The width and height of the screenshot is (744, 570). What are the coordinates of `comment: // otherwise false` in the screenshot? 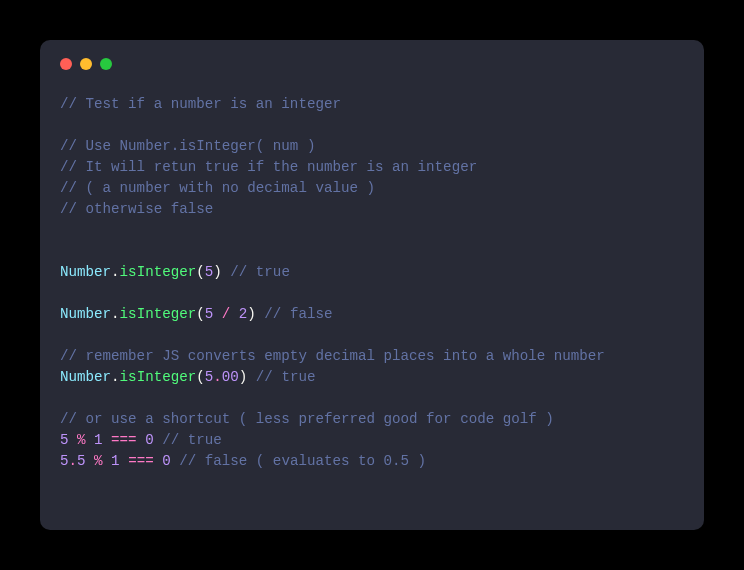 It's located at (136, 209).